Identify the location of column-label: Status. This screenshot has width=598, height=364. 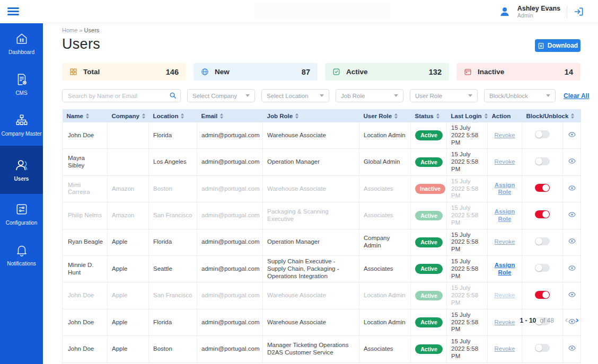
(424, 116).